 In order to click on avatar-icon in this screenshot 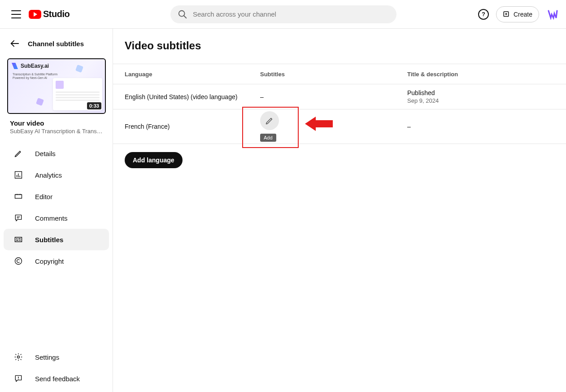, I will do `click(553, 14)`.